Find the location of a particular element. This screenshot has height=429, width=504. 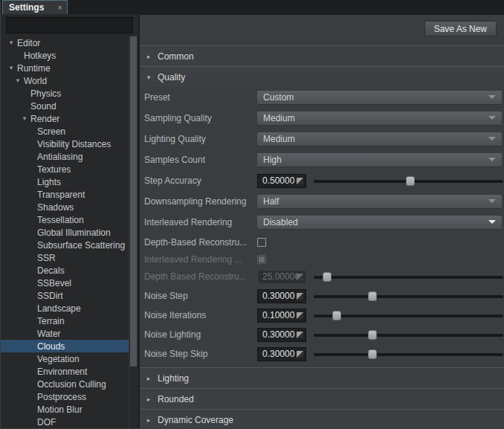

section-label: Lighting is located at coordinates (173, 378).